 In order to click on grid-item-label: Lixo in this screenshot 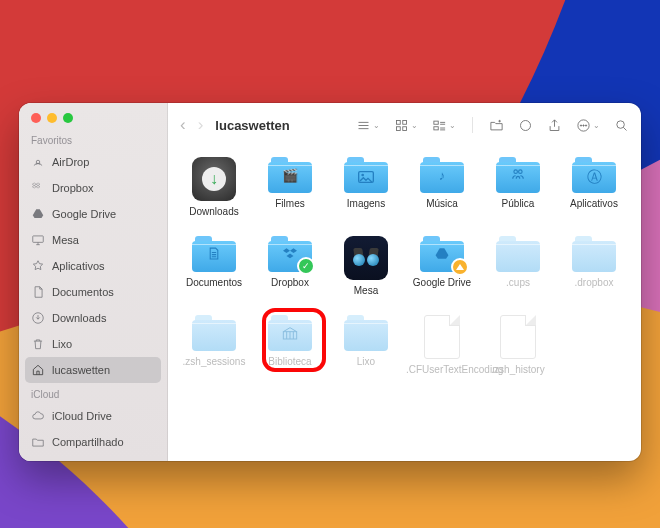, I will do `click(366, 362)`.